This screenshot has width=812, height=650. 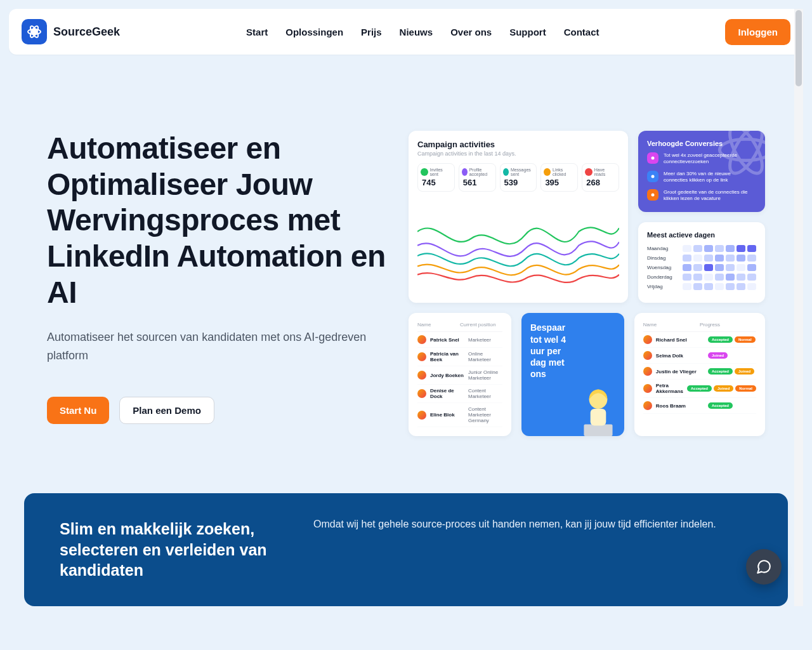 I want to click on person-name: Eline Blok, so click(x=447, y=415).